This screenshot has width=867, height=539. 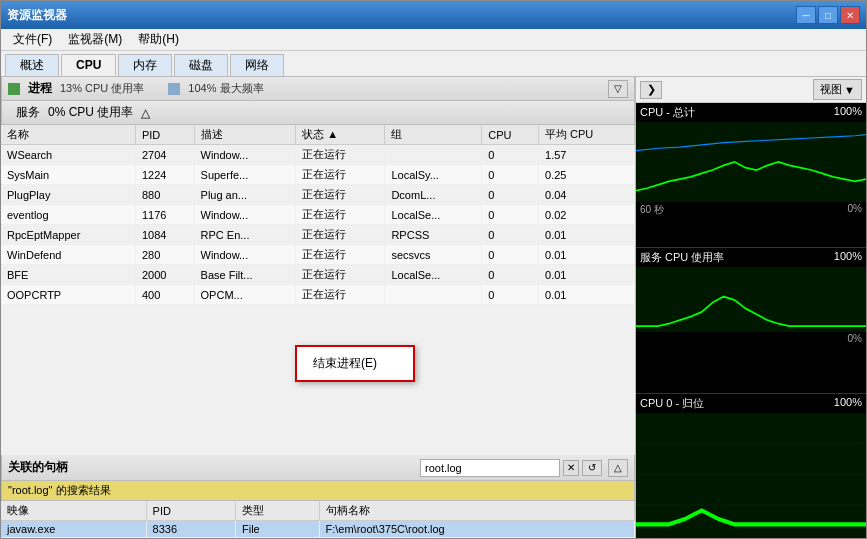 What do you see at coordinates (751, 176) in the screenshot?
I see `graph-cpu-total: CPU - 总计 100% 60 秒 0%` at bounding box center [751, 176].